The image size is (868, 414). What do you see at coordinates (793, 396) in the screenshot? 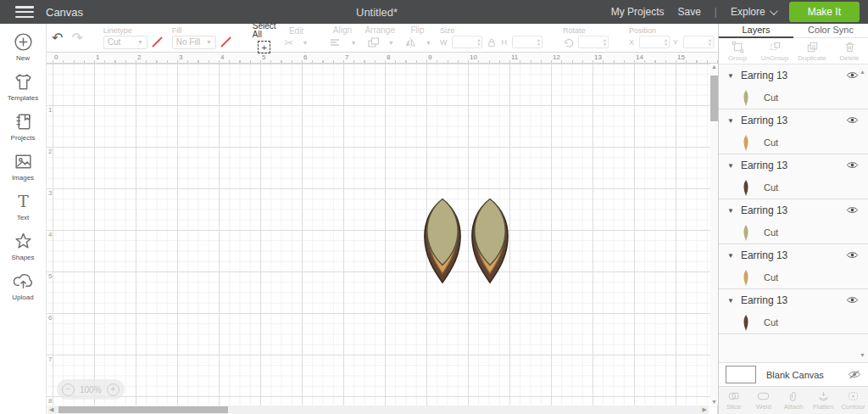
I see `paperclip-icon` at bounding box center [793, 396].